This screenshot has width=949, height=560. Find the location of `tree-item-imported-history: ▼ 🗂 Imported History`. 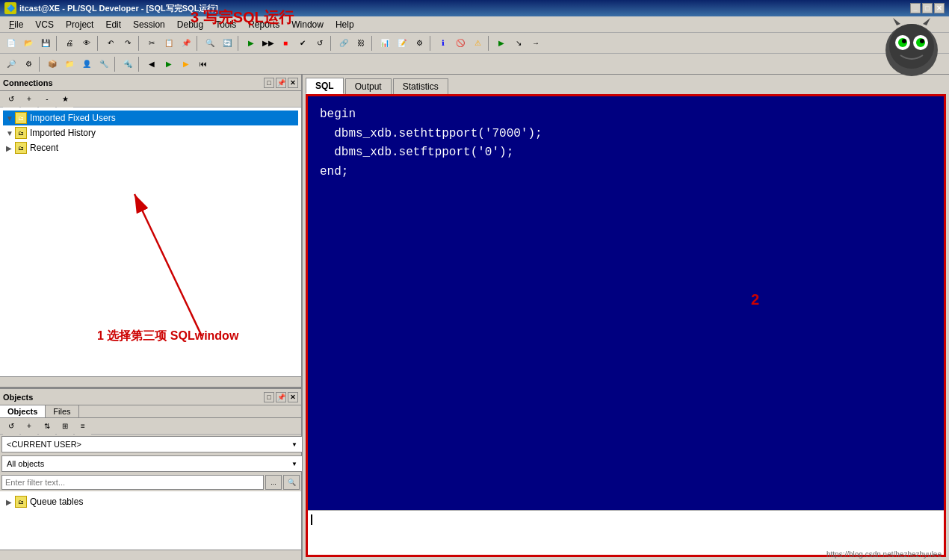

tree-item-imported-history: ▼ 🗂 Imported History is located at coordinates (151, 133).